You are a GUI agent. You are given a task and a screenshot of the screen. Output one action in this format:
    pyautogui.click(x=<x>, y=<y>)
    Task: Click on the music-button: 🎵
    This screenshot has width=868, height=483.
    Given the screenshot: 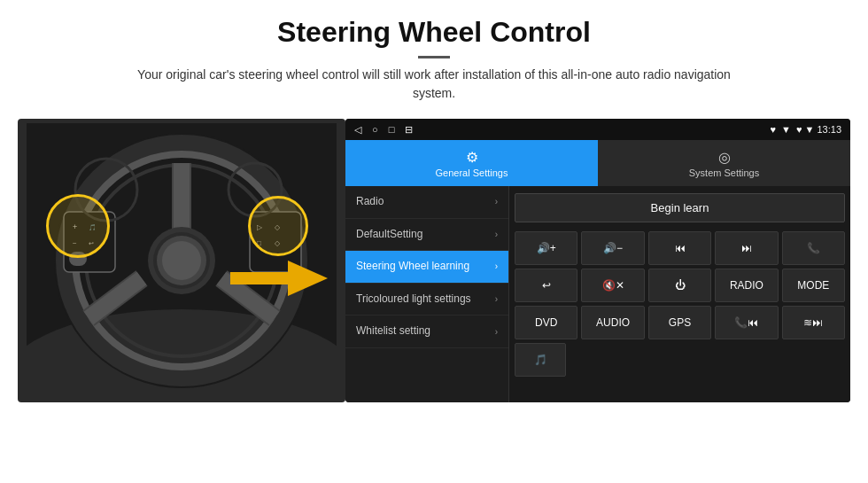 What is the action you would take?
    pyautogui.click(x=540, y=360)
    